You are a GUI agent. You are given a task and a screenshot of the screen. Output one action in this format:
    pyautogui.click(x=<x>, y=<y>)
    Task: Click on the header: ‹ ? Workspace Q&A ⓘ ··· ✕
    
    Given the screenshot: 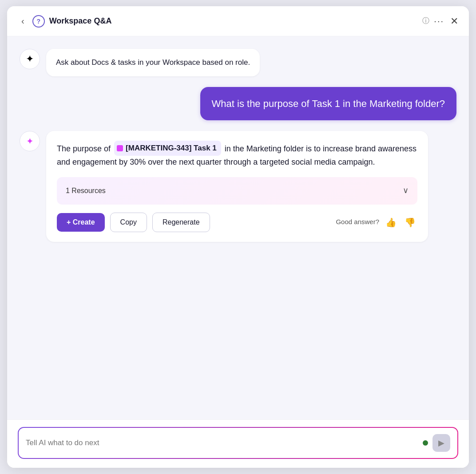 What is the action you would take?
    pyautogui.click(x=238, y=21)
    